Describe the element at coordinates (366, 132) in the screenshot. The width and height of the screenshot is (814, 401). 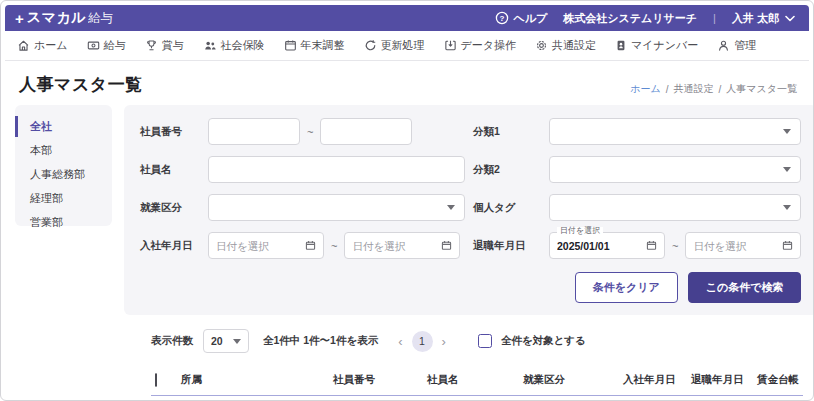
I see `employee-no-to-input` at that location.